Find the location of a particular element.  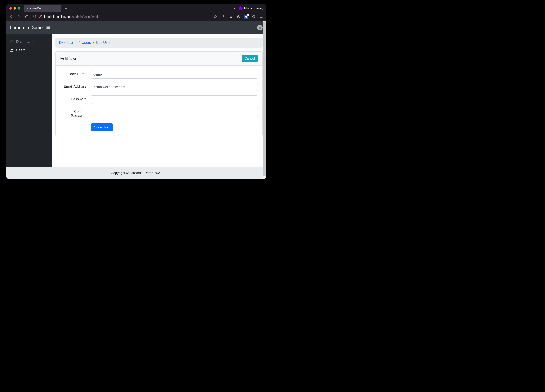

arrow-right-icon is located at coordinates (19, 17).